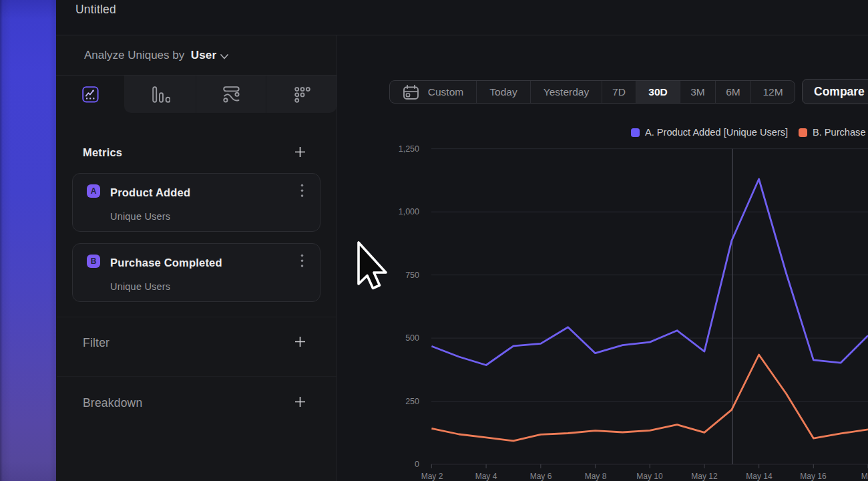 The height and width of the screenshot is (481, 868). I want to click on svg-text: May 16, so click(813, 476).